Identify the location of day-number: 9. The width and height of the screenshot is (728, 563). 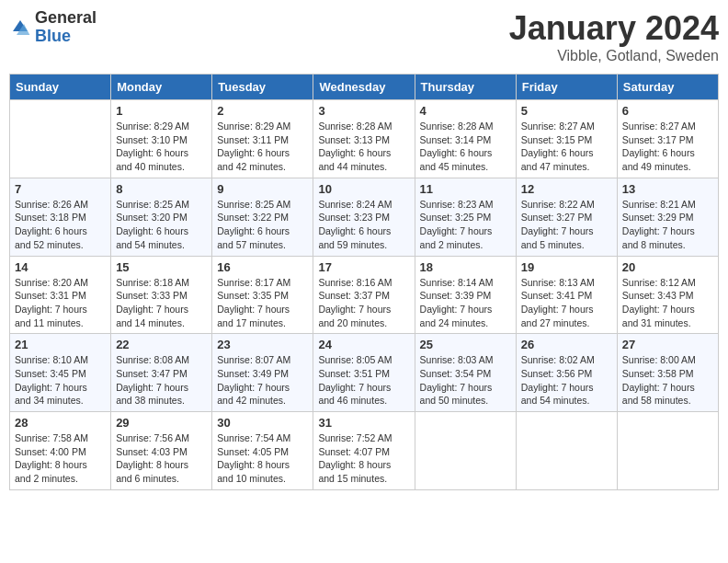
(263, 190).